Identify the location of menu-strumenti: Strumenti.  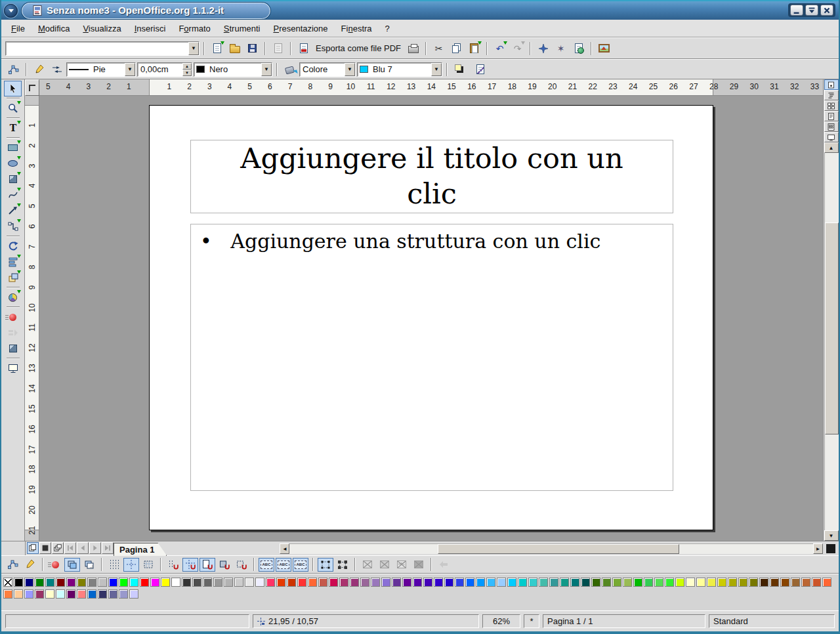
(242, 29).